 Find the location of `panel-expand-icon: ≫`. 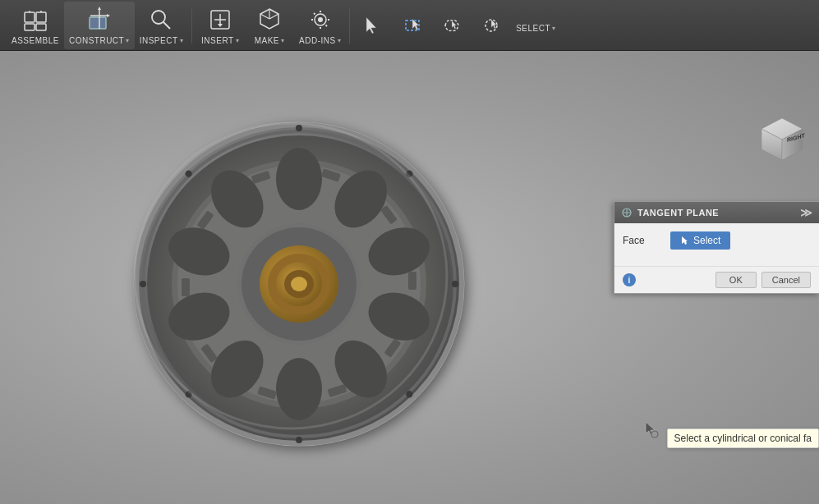

panel-expand-icon: ≫ is located at coordinates (807, 213).